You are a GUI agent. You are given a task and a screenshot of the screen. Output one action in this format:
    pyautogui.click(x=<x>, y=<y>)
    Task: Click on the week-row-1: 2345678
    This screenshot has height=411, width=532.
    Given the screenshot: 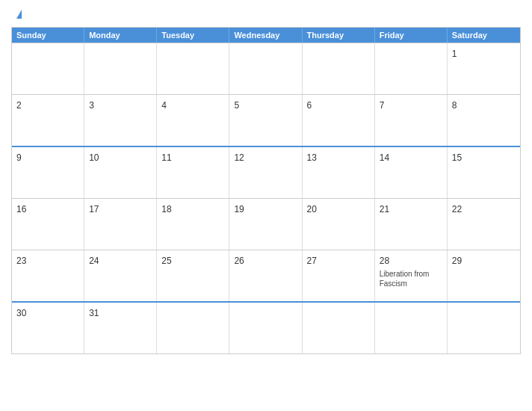 What is the action you would take?
    pyautogui.click(x=266, y=120)
    